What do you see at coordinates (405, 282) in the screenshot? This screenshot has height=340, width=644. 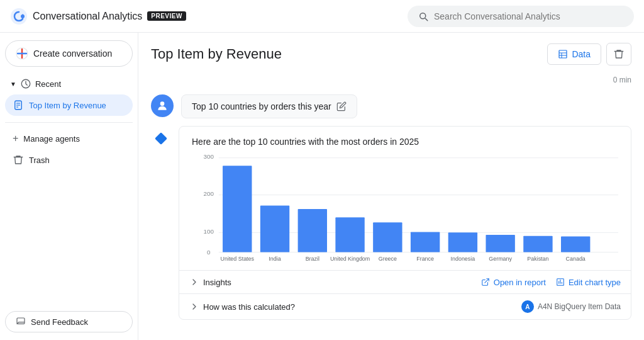 I see `insights-row: Insights Open in` at bounding box center [405, 282].